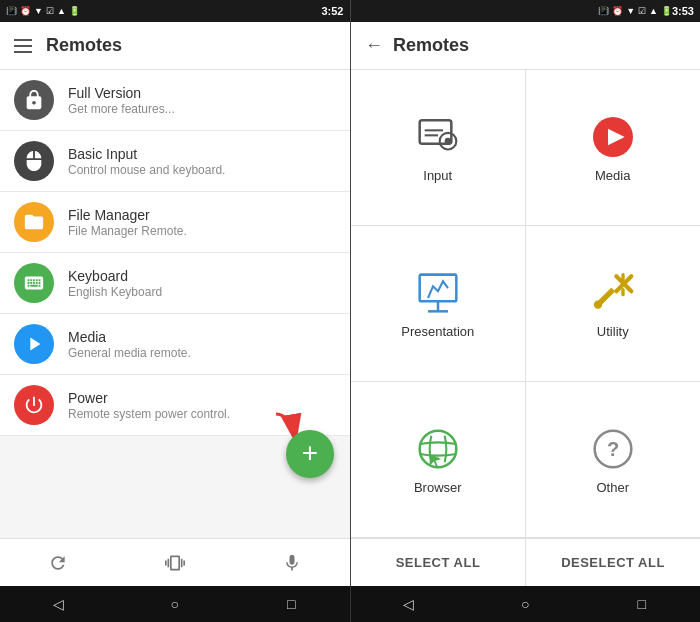  Describe the element at coordinates (43, 11) in the screenshot. I see `left-status-icons: 📳⏰▼☑▲🔋` at that location.